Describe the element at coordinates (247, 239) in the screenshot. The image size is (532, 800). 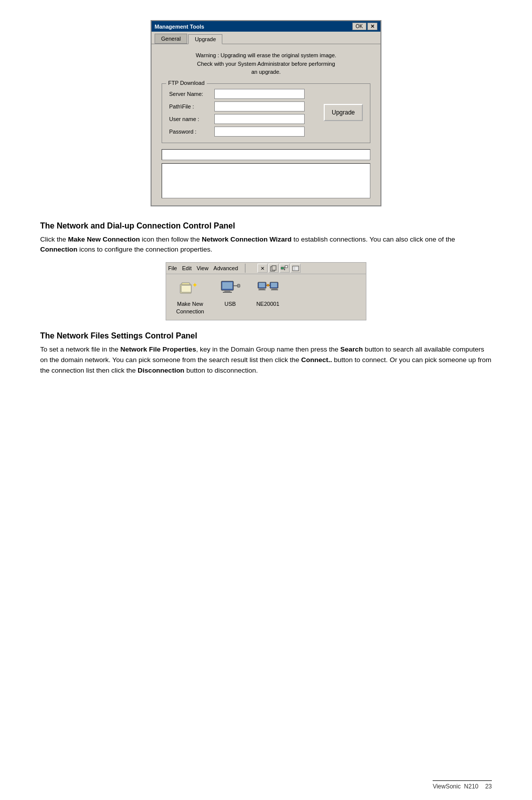
I see `section1-bold2: Network Connection Wizard` at that location.